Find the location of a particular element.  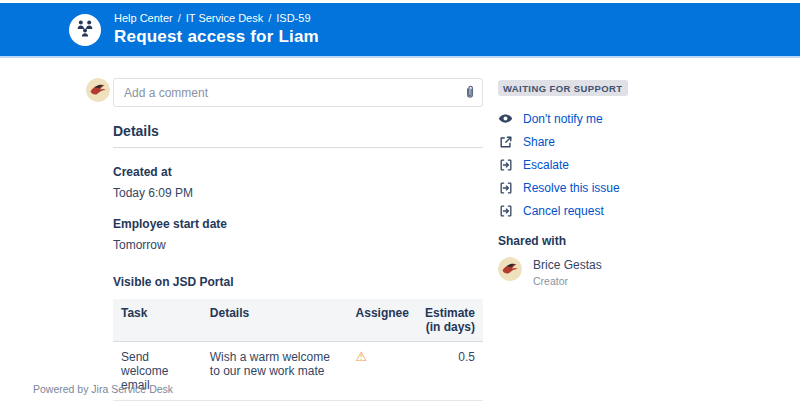

action-escalate: Escalate is located at coordinates (584, 164).